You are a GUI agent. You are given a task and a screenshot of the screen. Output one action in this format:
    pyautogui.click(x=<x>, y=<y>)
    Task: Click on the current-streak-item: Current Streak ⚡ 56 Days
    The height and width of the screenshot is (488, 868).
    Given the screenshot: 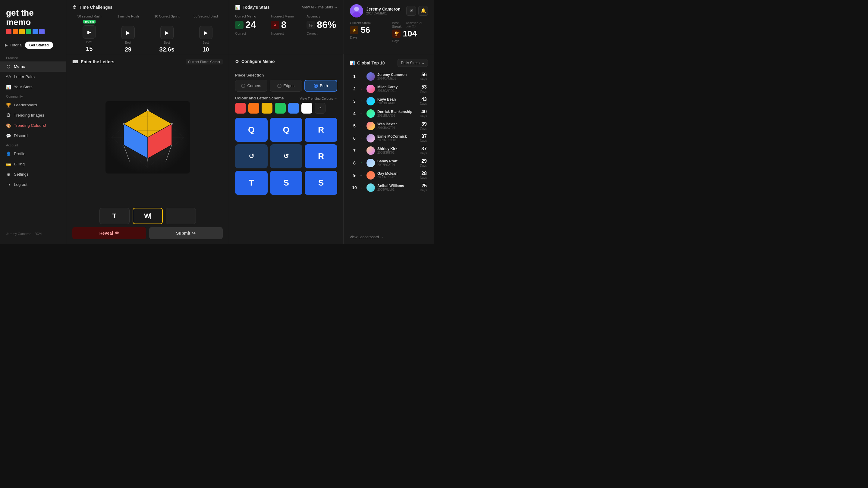 What is the action you would take?
    pyautogui.click(x=368, y=32)
    